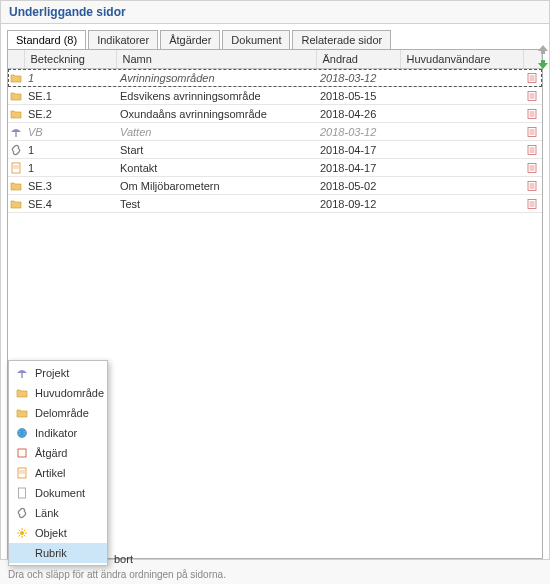 The width and height of the screenshot is (550, 584). What do you see at coordinates (58, 373) in the screenshot?
I see `menu-item-projekt: Projekt` at bounding box center [58, 373].